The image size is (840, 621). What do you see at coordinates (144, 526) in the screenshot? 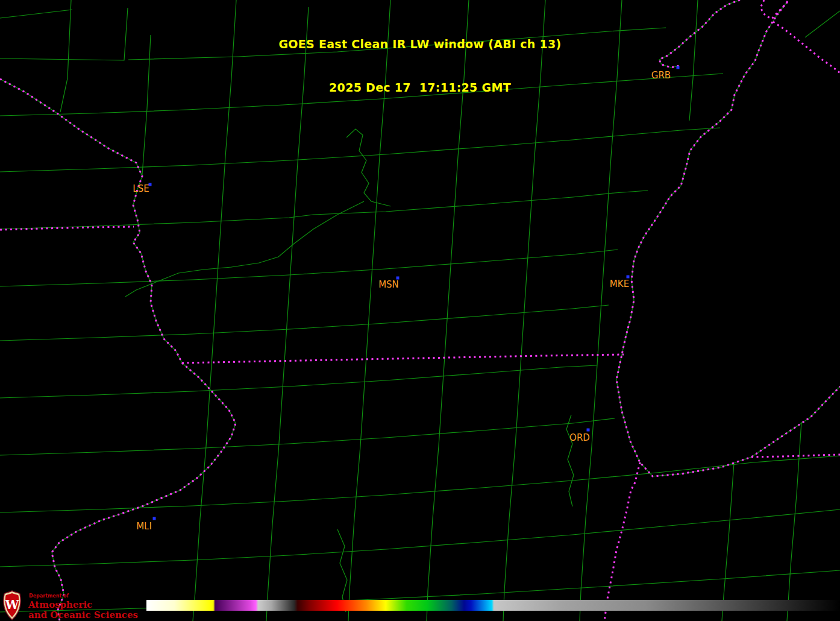
I see `city-label: MLI` at bounding box center [144, 526].